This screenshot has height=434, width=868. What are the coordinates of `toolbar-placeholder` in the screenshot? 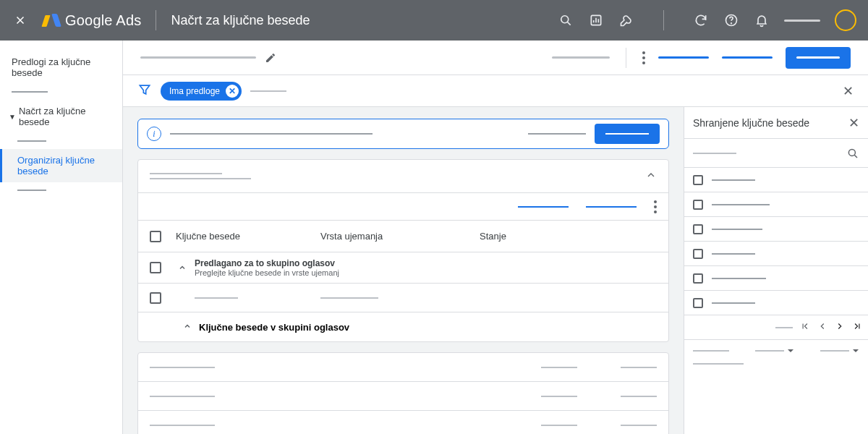 It's located at (581, 58).